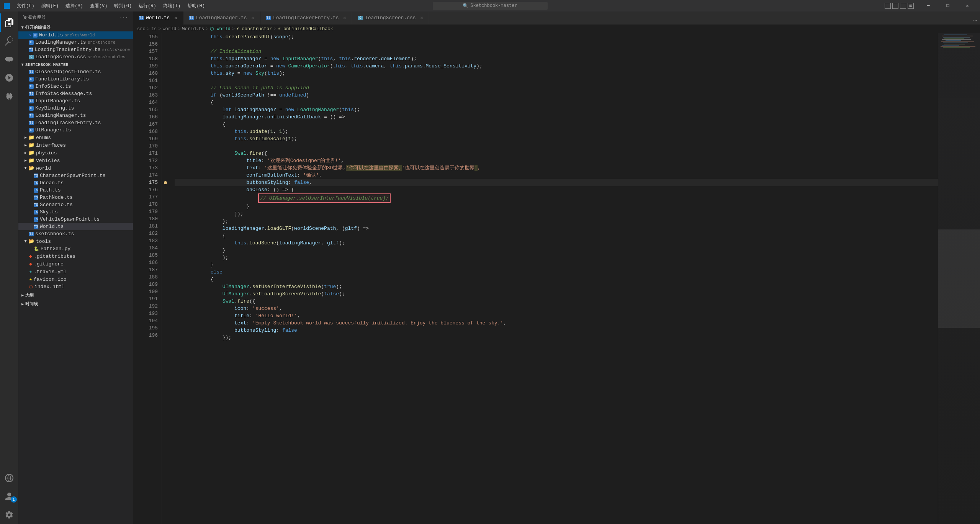 The height and width of the screenshot is (524, 980). I want to click on explorer-icon, so click(9, 23).